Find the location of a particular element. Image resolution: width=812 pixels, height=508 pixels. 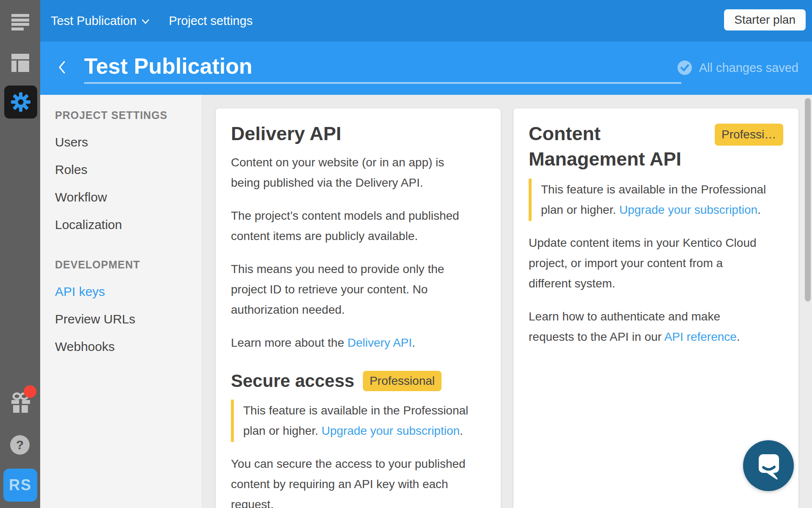

text-segment: Learn more about the is located at coordinates (289, 343).